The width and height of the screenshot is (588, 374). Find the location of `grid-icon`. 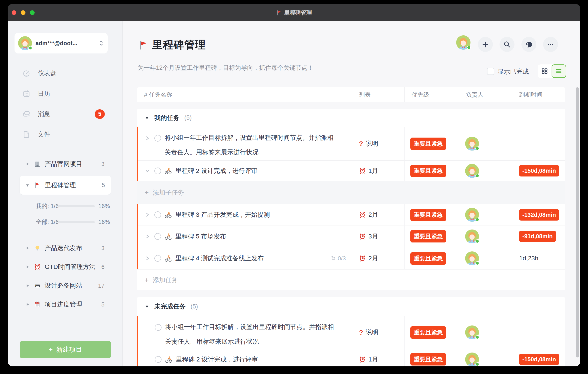

grid-icon is located at coordinates (545, 71).